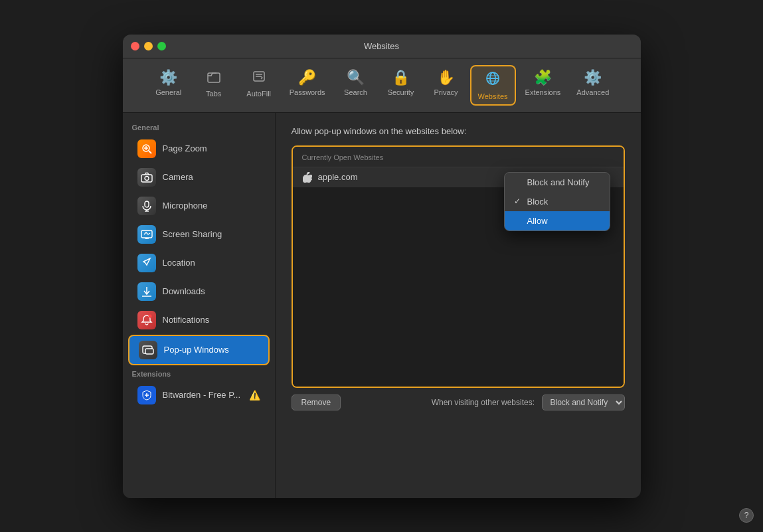 This screenshot has width=763, height=532. What do you see at coordinates (401, 92) in the screenshot?
I see `toolbar-label-security: Security` at bounding box center [401, 92].